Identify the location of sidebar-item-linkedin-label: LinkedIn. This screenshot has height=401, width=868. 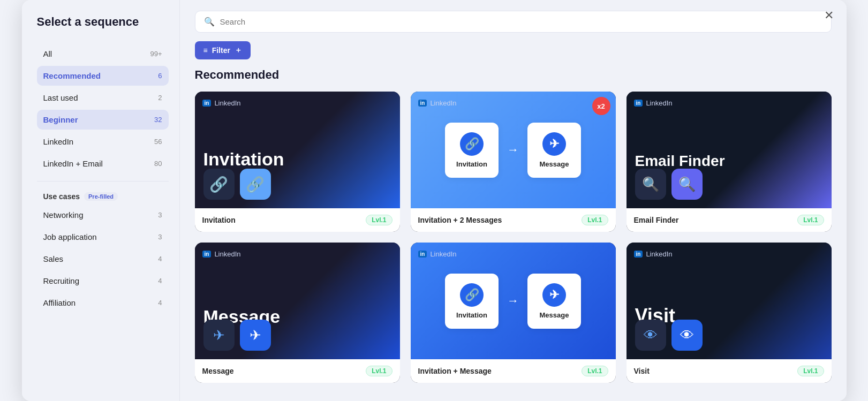
(59, 141).